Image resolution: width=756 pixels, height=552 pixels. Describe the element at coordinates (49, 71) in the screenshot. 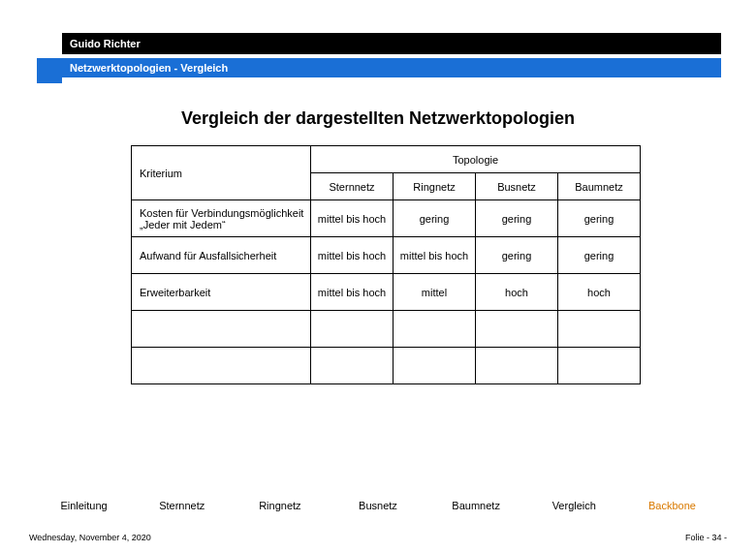

I see `header-accent-square` at that location.